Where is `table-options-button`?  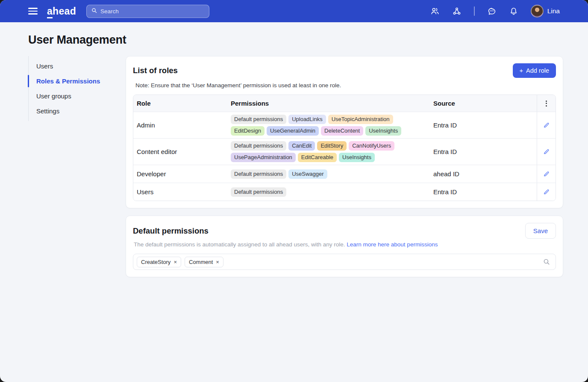
table-options-button is located at coordinates (546, 104).